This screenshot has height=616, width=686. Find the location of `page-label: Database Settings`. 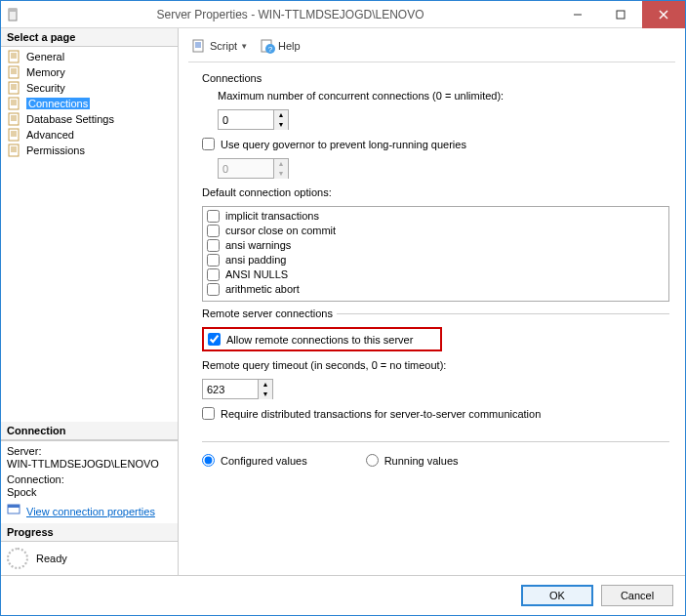

page-label: Database Settings is located at coordinates (70, 119).